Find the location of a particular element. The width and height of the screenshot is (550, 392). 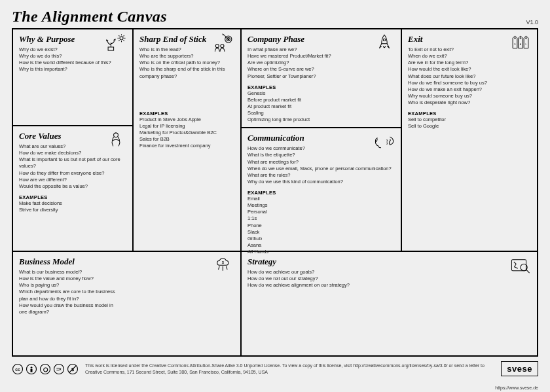

magnifier-map-icon is located at coordinates (521, 266).